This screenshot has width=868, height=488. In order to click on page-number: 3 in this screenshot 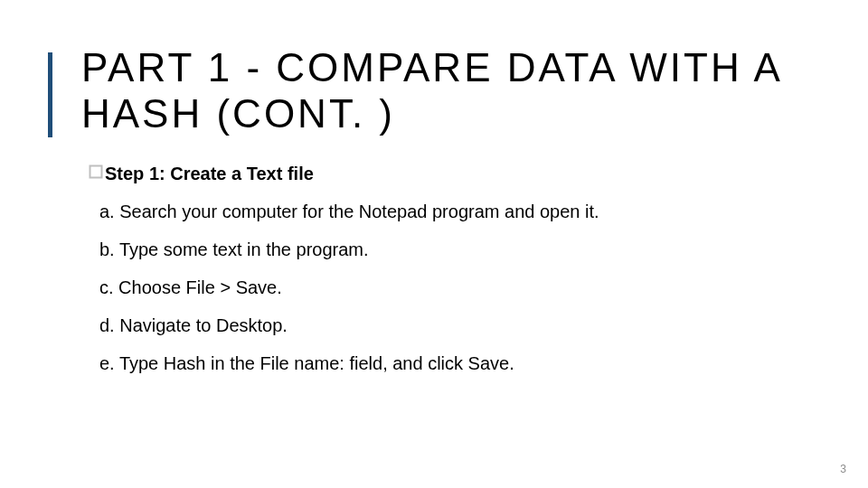, I will do `click(843, 469)`.